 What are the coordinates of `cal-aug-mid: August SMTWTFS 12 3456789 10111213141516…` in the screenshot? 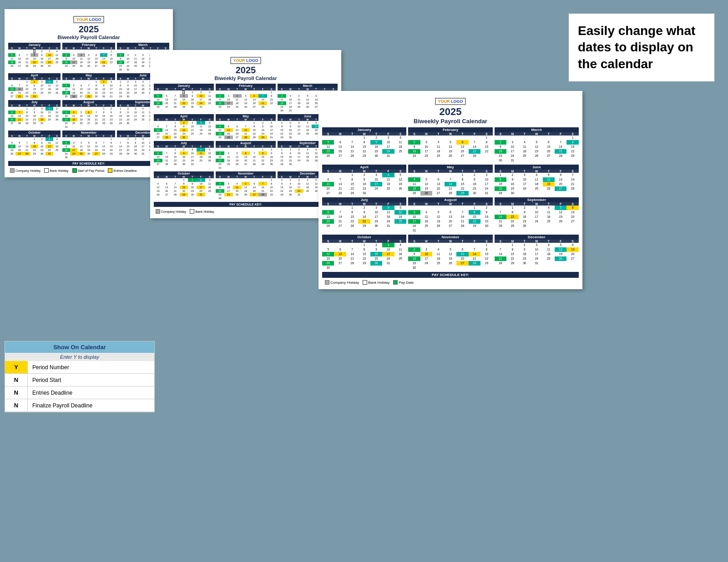 It's located at (246, 156).